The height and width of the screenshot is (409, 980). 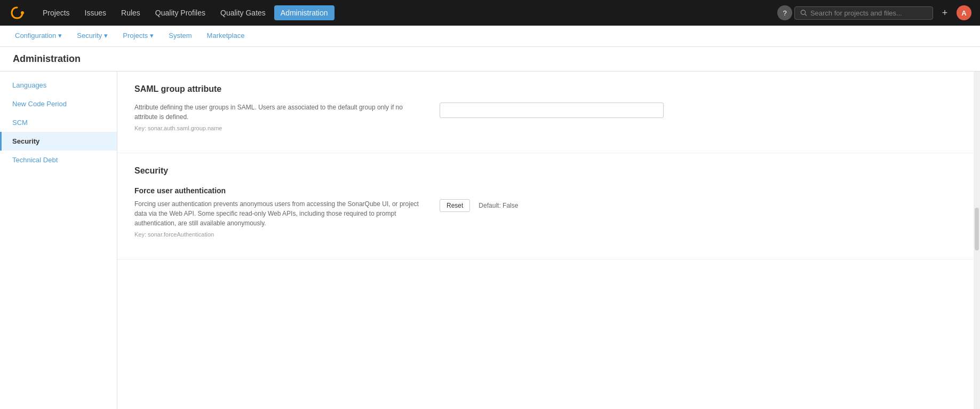 I want to click on help-button: ?, so click(x=785, y=13).